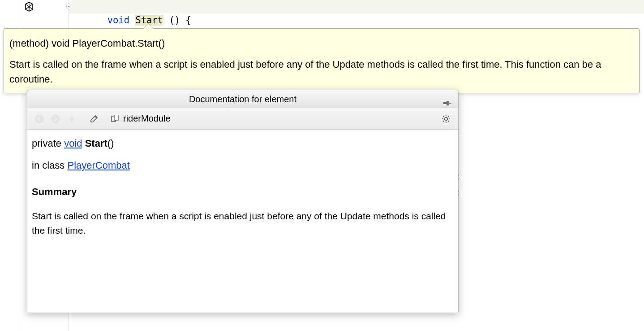 Image resolution: width=644 pixels, height=331 pixels. Describe the element at coordinates (446, 119) in the screenshot. I see `settings-button` at that location.